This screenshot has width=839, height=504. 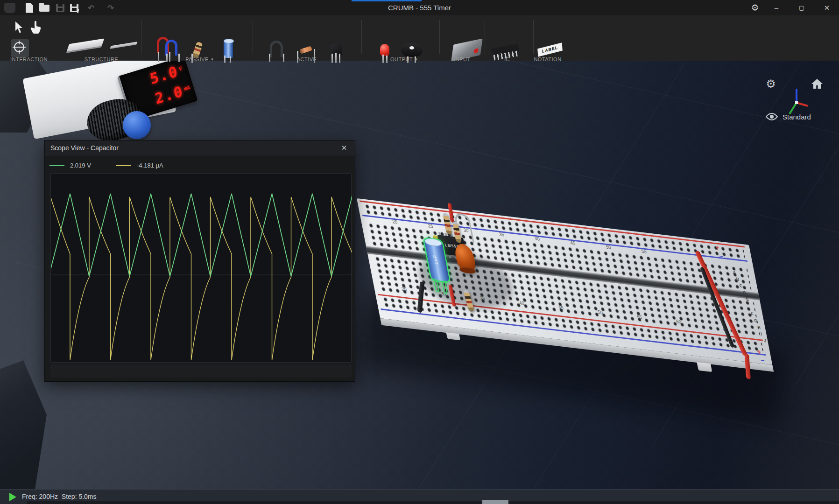 What do you see at coordinates (771, 84) in the screenshot?
I see `viewport-settings-gear-icon: ⚙` at bounding box center [771, 84].